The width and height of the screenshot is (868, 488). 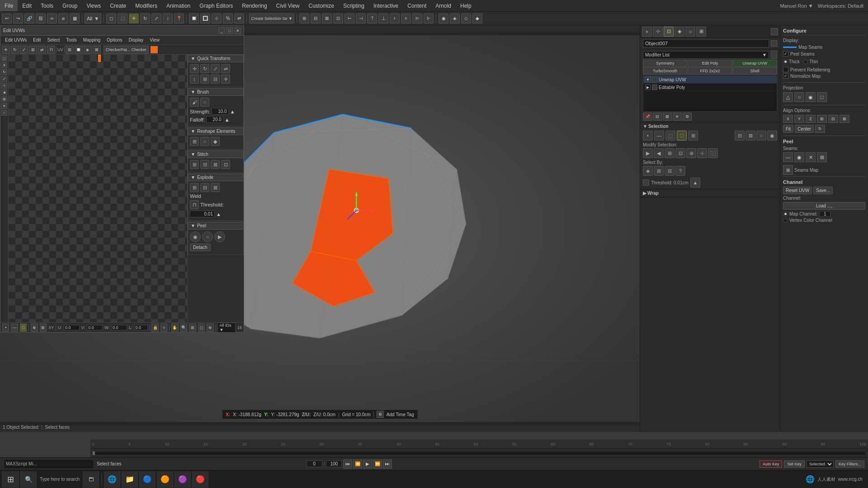 What do you see at coordinates (5, 86) in the screenshot?
I see `uv-tool-freeform: ⊹` at bounding box center [5, 86].